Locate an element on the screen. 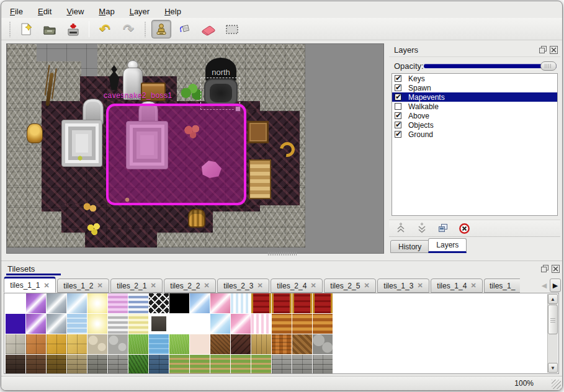 This screenshot has height=392, width=564. tileset-tab-tiles_2_5: tiles_2_5✕ is located at coordinates (350, 285).